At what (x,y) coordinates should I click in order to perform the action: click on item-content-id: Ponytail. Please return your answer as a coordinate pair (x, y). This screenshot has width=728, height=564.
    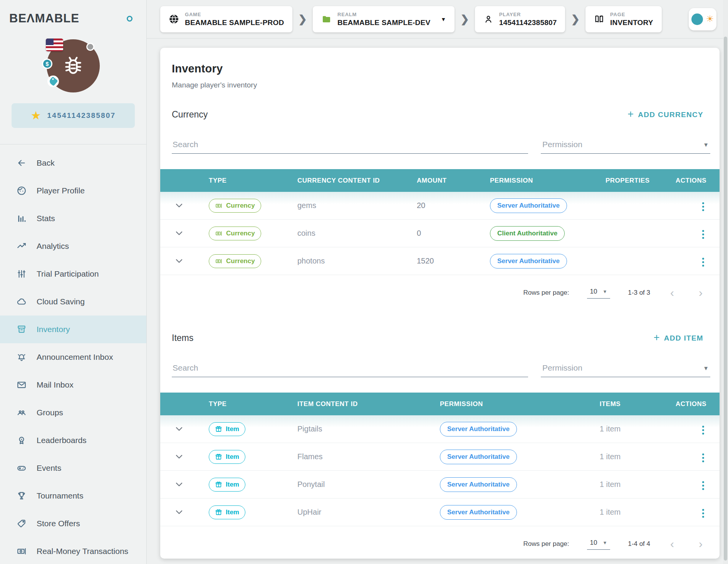
    Looking at the image, I should click on (358, 485).